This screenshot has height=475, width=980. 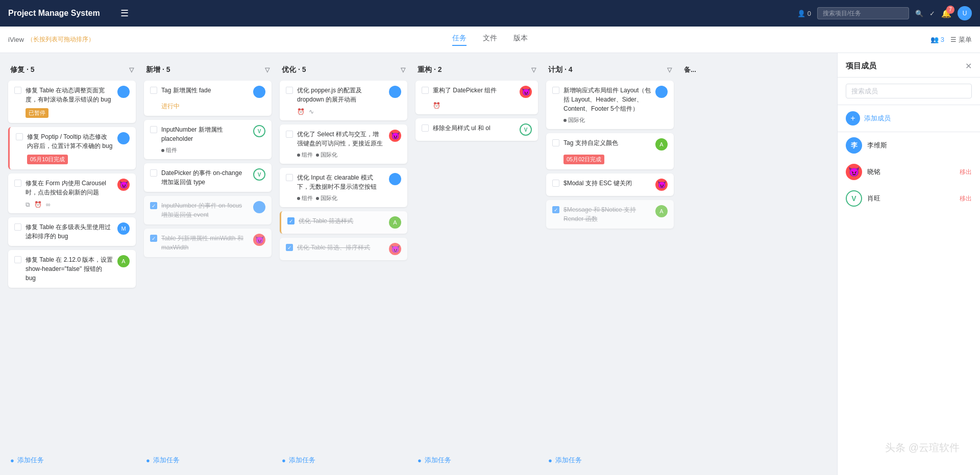 I want to click on panel-close-btn: ✕, so click(x=969, y=66).